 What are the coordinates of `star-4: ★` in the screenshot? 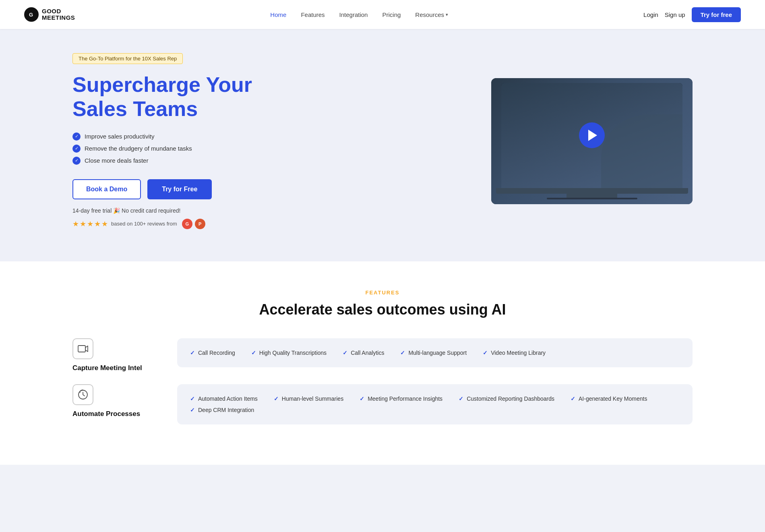 It's located at (97, 224).